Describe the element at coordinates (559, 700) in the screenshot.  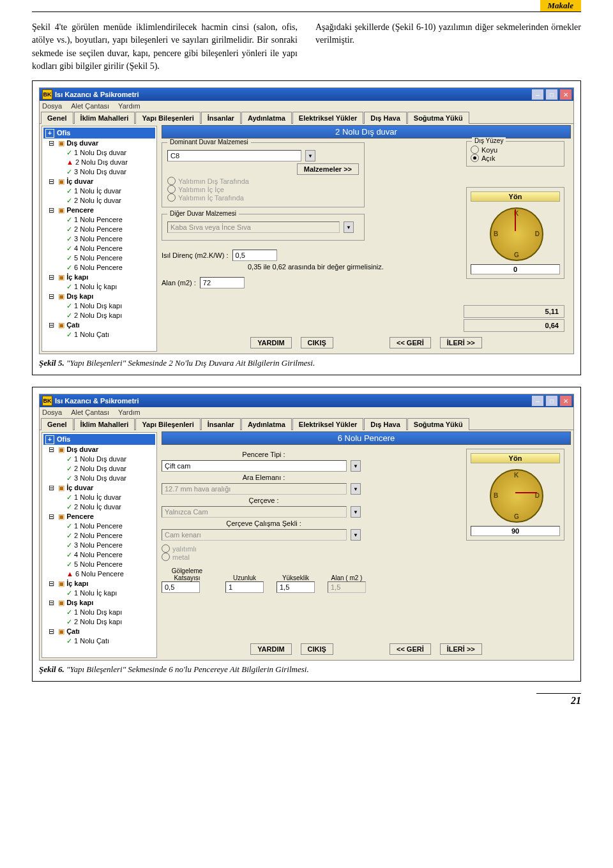
I see `page-number: 21` at that location.